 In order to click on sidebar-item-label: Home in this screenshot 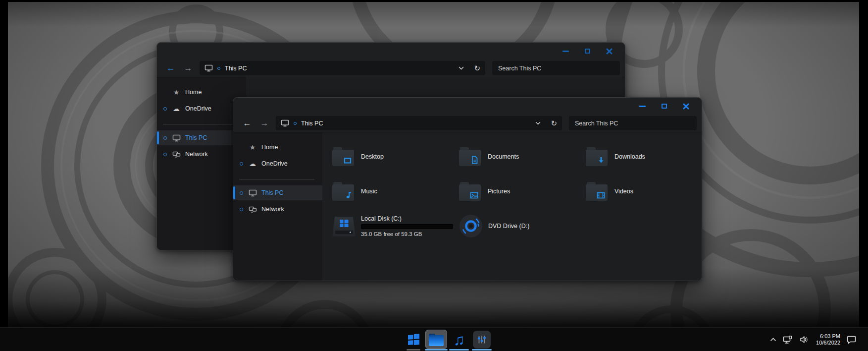, I will do `click(269, 147)`.